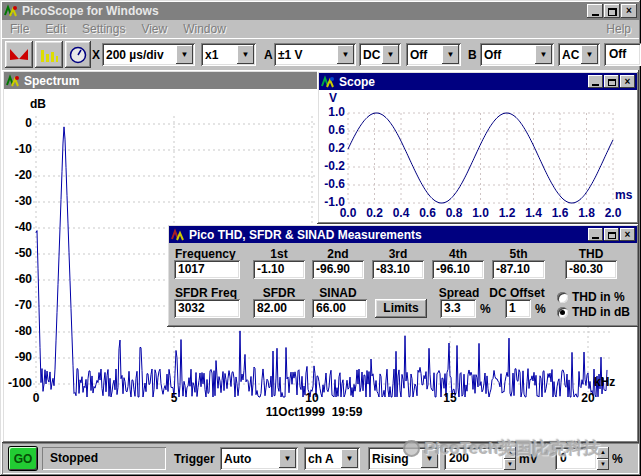 The width and height of the screenshot is (641, 476). What do you see at coordinates (628, 82) in the screenshot?
I see `scope-close-button: ×` at bounding box center [628, 82].